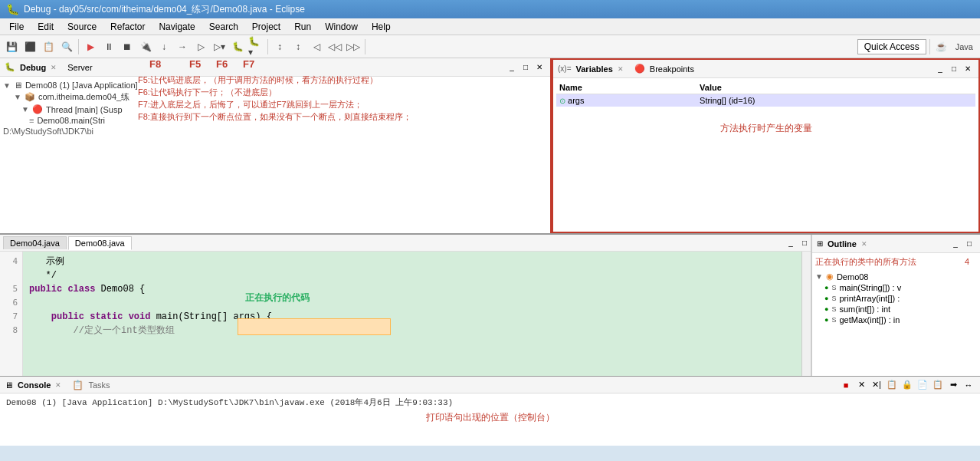  I want to click on variables-panel-controls: _ □ ✕, so click(954, 69).